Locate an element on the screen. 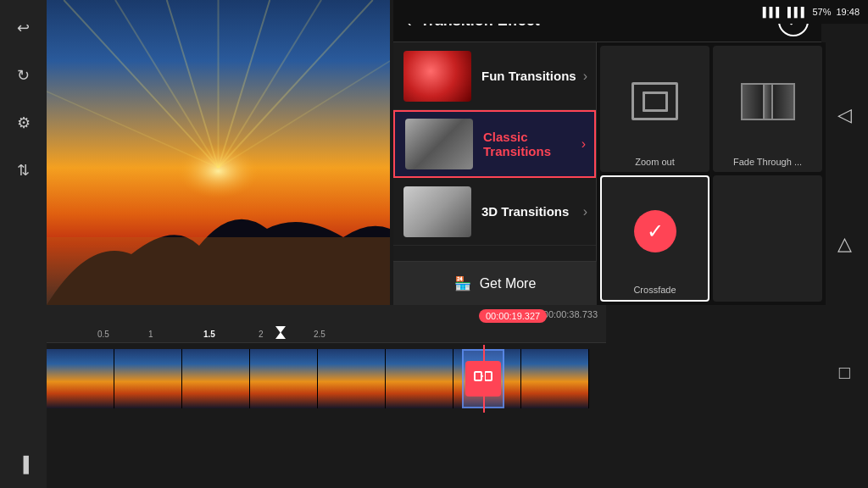 Image resolution: width=868 pixels, height=488 pixels. classic-label: Classic Transitions is located at coordinates (534, 144).